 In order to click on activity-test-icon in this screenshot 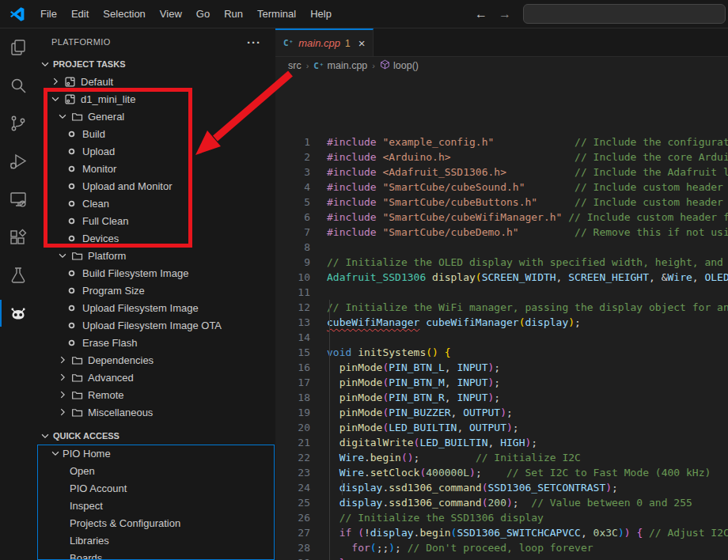, I will do `click(17, 275)`.